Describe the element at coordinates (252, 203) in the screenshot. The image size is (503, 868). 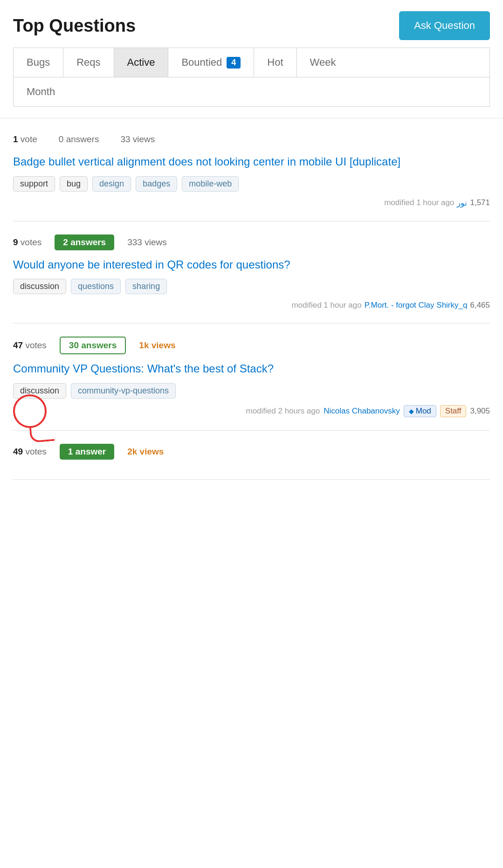
I see `question-footer-1: modified 1 hour ago نور 1,571` at that location.